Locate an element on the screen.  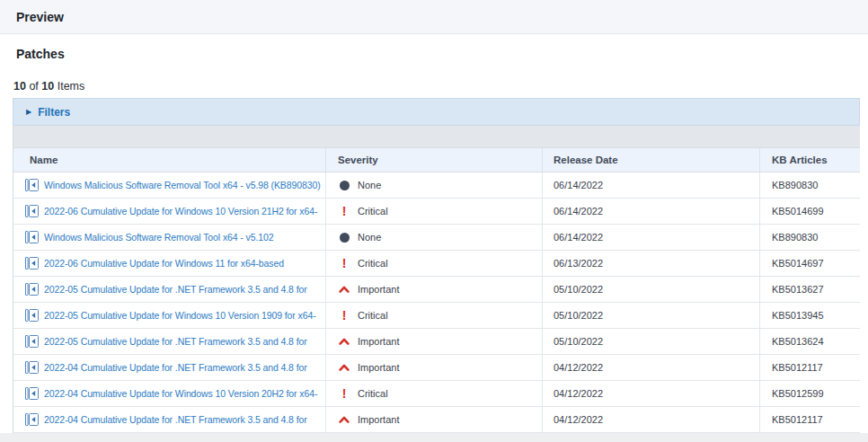
kb-article-cell: KB5014697 is located at coordinates (810, 263).